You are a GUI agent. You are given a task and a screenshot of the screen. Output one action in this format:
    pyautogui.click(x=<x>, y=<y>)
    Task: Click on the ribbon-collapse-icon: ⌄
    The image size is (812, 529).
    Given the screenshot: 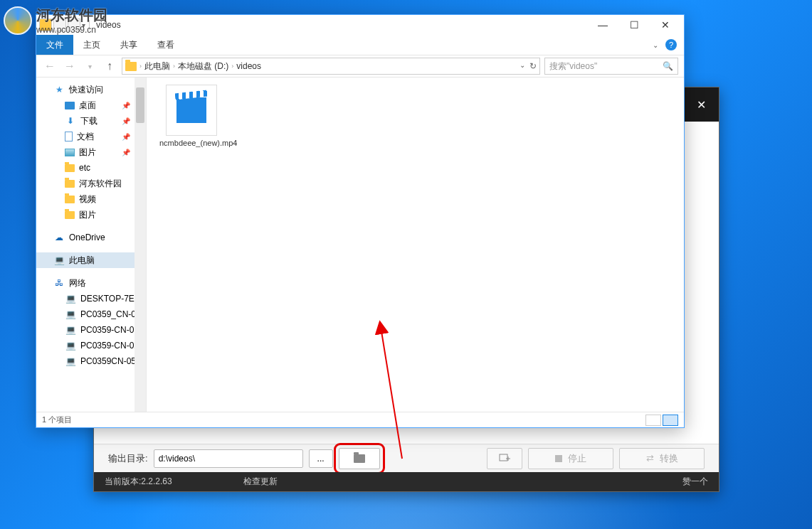 What is the action you would take?
    pyautogui.click(x=655, y=46)
    